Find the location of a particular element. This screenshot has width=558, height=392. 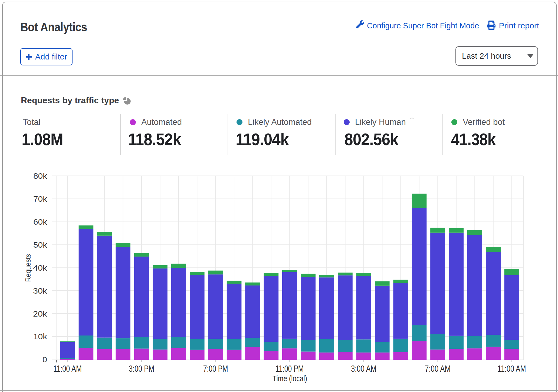

svg-text: 20k is located at coordinates (40, 314).